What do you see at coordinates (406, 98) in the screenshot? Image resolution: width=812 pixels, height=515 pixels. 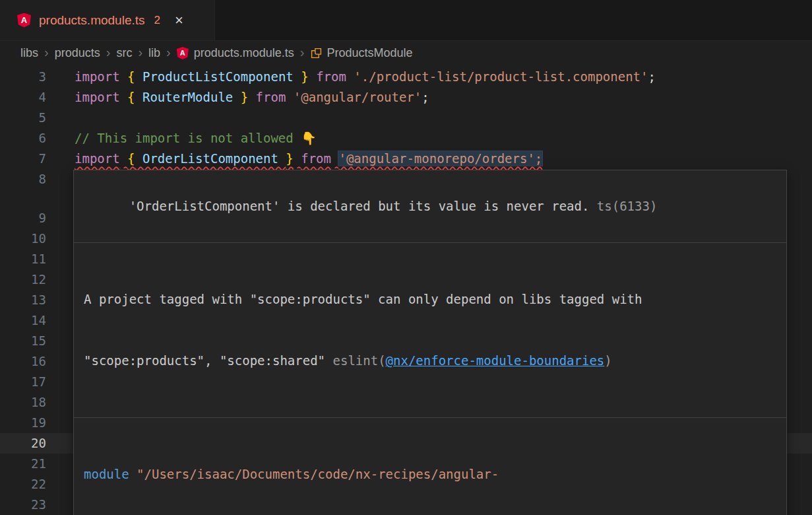 I see `code-line-4: 4import { RouterModule } from '@angular/…` at bounding box center [406, 98].